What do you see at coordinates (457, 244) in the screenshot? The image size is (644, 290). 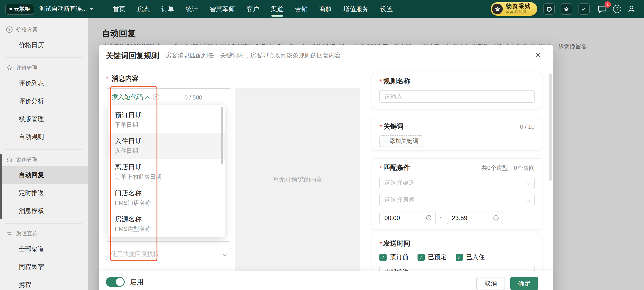 I see `send-time-label: * 发送时间` at bounding box center [457, 244].